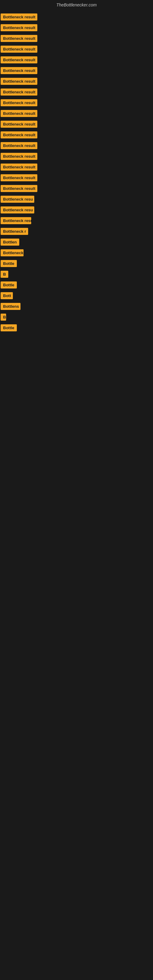  I want to click on badge-row-28: Bottlens, so click(76, 307).